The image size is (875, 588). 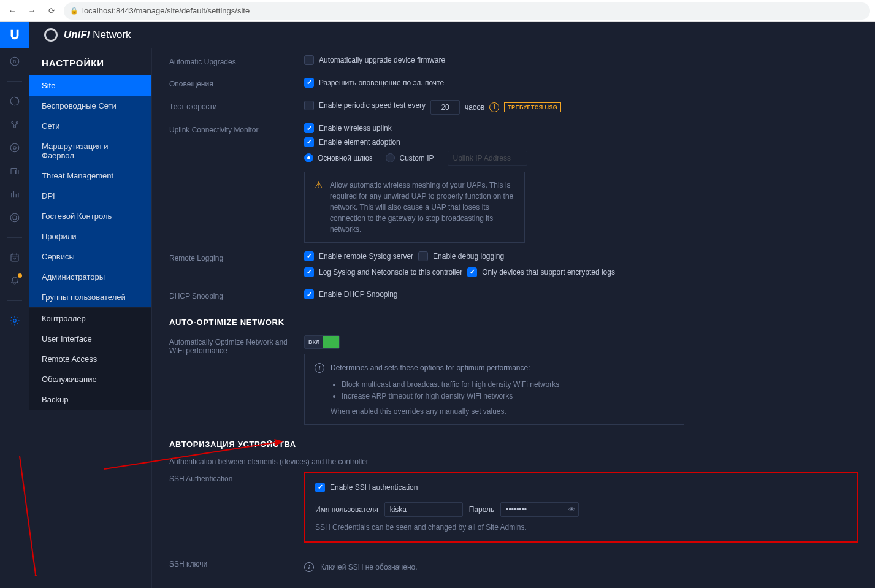 I want to click on settings-sidebar: НАСТРОЙКИ Site Беспроводные Сети Сети Ма…, so click(x=91, y=318).